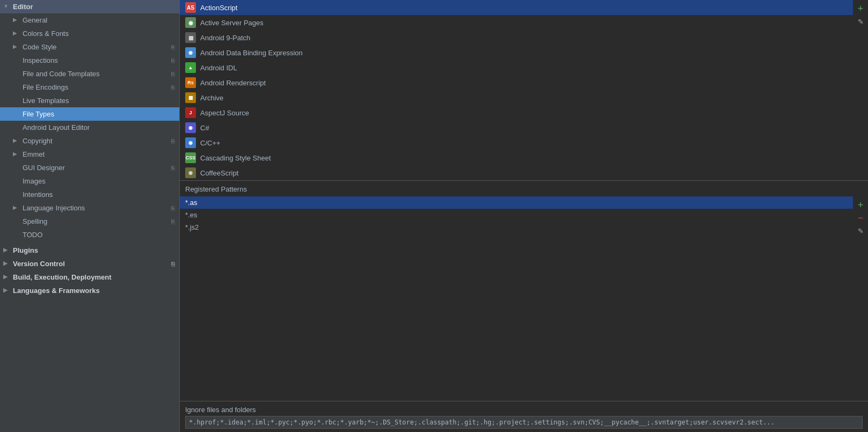 This screenshot has height=432, width=868. I want to click on file-type-item-css: CSS Cascading Style Sheet, so click(516, 158).